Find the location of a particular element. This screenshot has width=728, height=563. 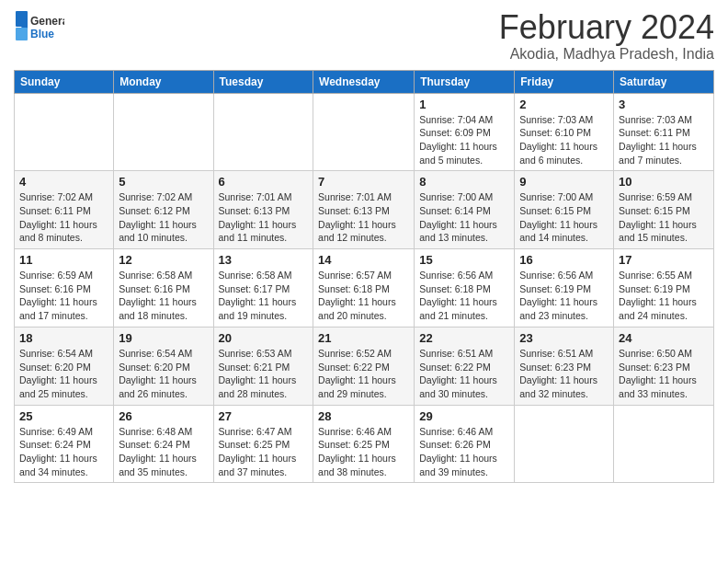

calendar-cell: 15Sunrise: 6:56 AM Sunset: 6:18 PM Dayli… is located at coordinates (465, 289).